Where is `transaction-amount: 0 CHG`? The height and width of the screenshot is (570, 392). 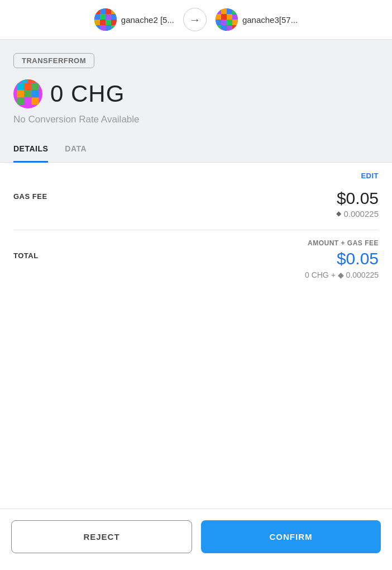
transaction-amount: 0 CHG is located at coordinates (87, 94).